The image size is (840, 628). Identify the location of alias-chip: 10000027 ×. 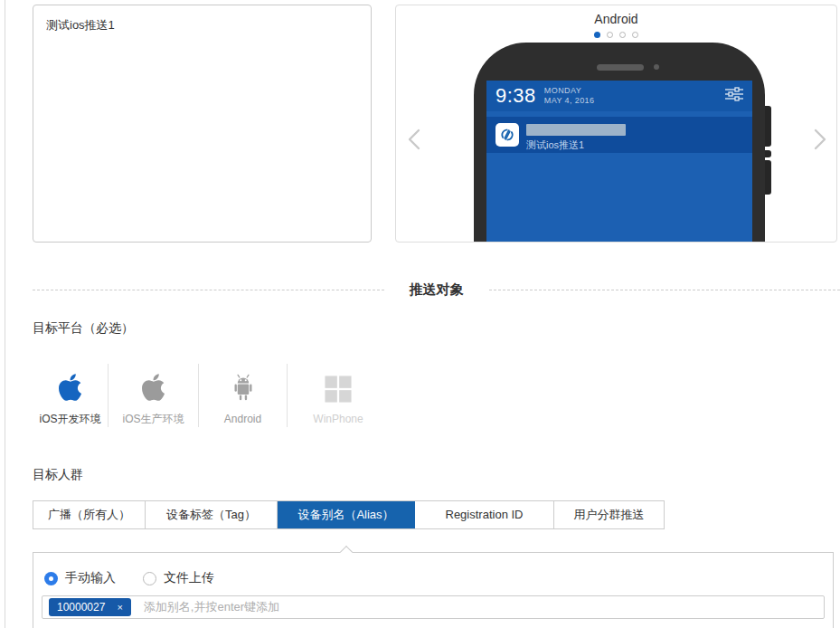
(90, 607).